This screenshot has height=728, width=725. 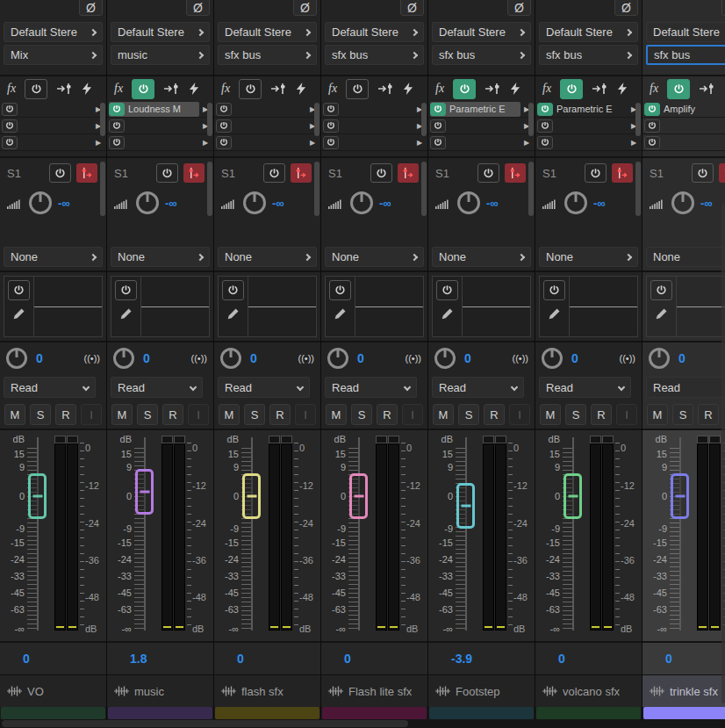 I want to click on panel-vertical-scrollbar, so click(x=723, y=453).